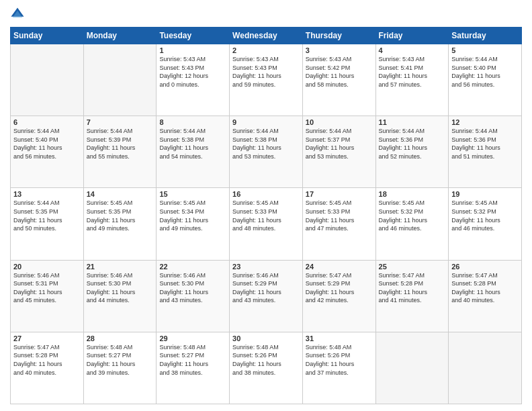 This screenshot has width=532, height=411. What do you see at coordinates (266, 152) in the screenshot?
I see `calendar-cell: 9Sunrise: 5:44 AM Sunset: 5:38 PM Daylig…` at bounding box center [266, 152].